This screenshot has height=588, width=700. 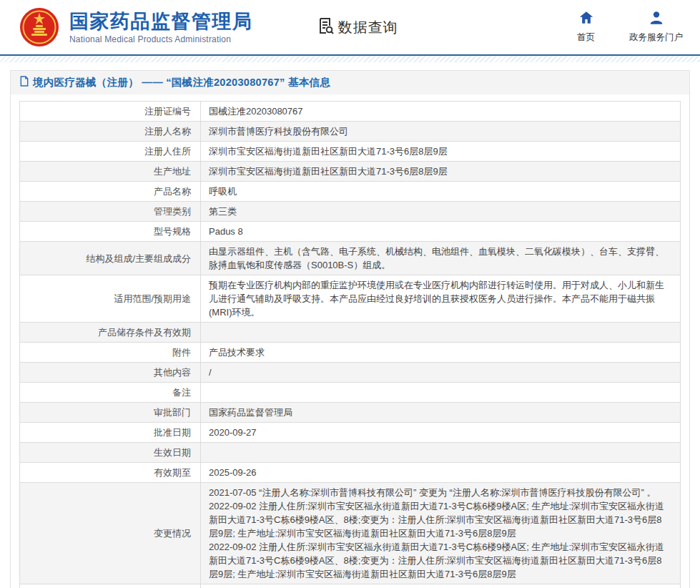 What do you see at coordinates (350, 27) in the screenshot?
I see `site-header: 国家药品监督管理局 National Medical Products Admi…` at bounding box center [350, 27].